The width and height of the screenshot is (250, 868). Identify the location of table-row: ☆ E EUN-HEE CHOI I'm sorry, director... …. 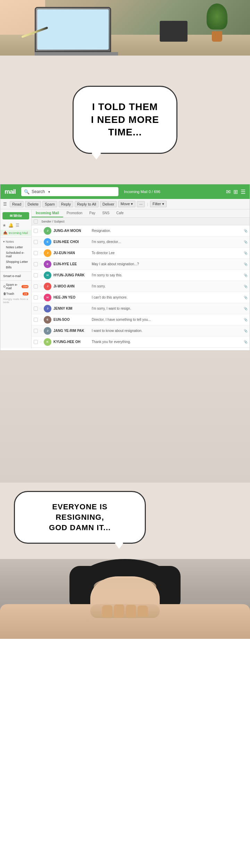
(141, 242).